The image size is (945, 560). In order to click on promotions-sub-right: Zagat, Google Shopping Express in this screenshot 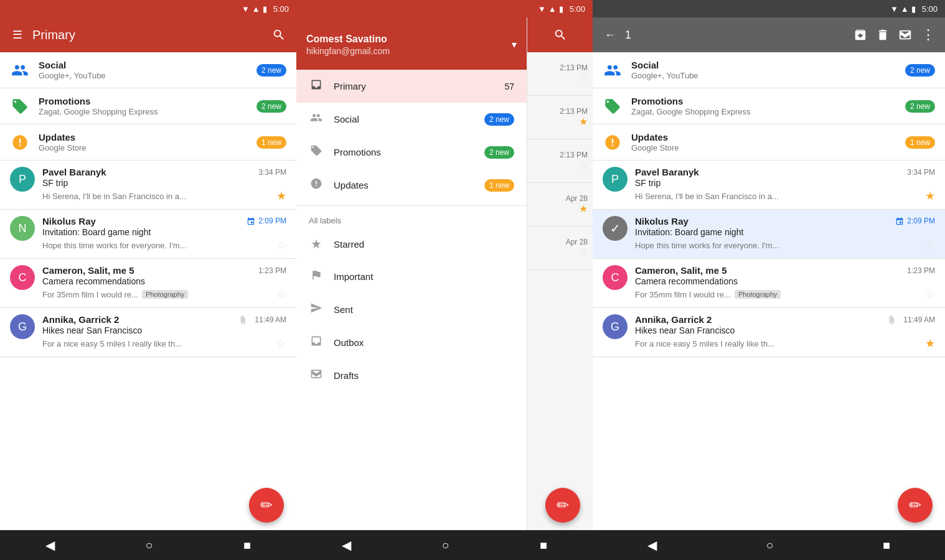, I will do `click(764, 112)`.